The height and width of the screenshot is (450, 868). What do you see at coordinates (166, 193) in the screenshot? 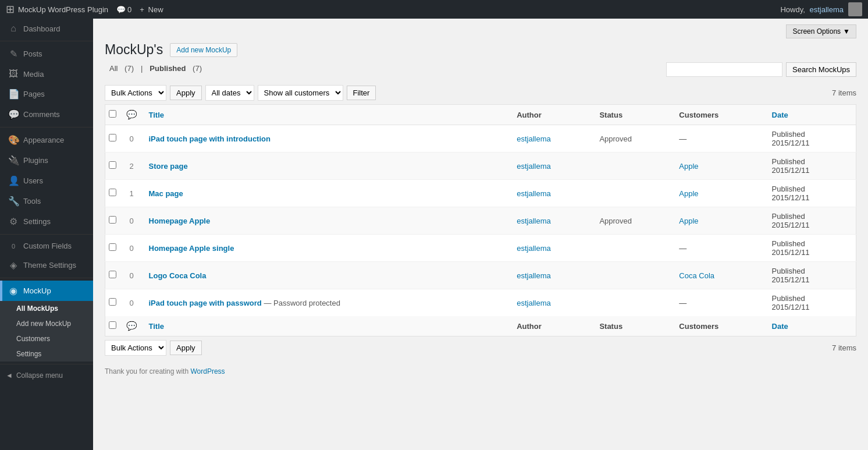
I see `row-title-link: Mac page` at bounding box center [166, 193].